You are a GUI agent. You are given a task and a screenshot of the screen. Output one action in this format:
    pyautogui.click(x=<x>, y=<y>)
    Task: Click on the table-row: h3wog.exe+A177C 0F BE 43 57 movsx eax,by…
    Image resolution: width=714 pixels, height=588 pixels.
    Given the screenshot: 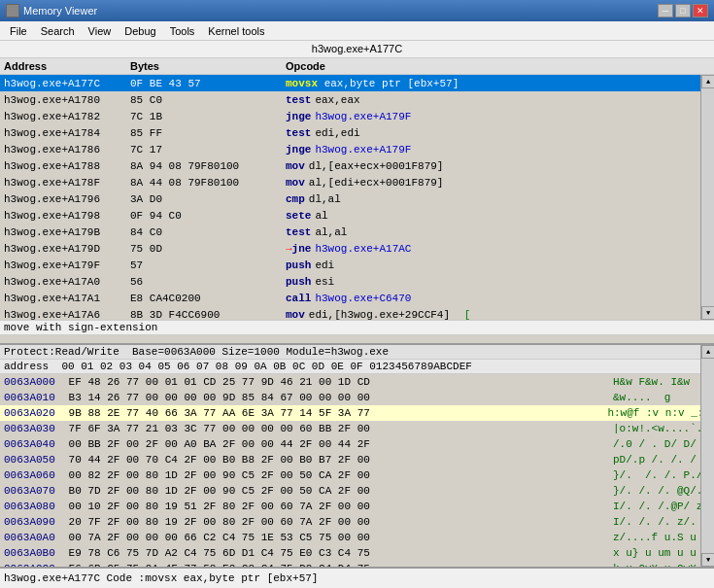 What is the action you would take?
    pyautogui.click(x=357, y=84)
    